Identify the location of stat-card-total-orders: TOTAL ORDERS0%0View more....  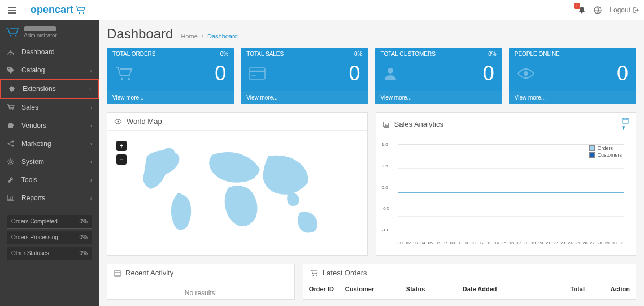
(171, 76).